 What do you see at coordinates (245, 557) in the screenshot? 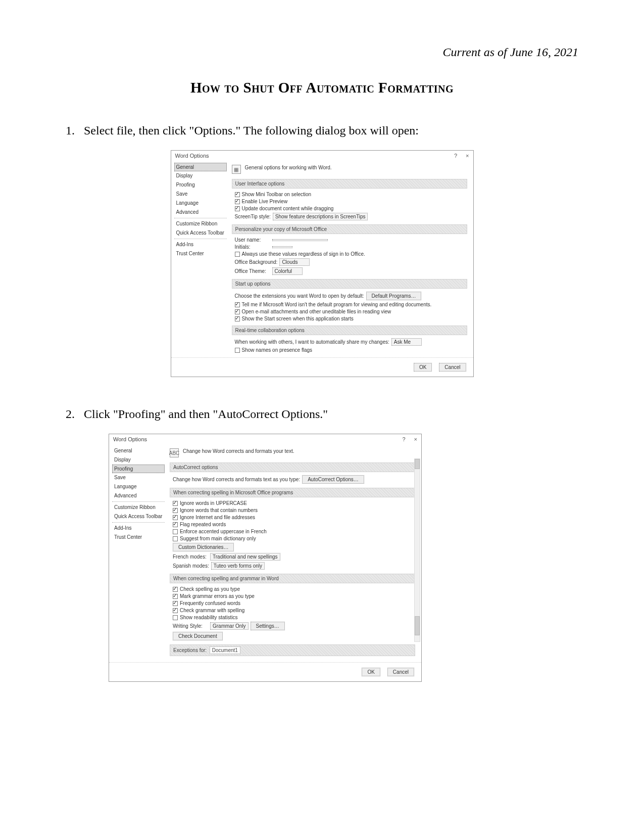
I see `french-modes-select: Traditional and new spellings` at bounding box center [245, 557].